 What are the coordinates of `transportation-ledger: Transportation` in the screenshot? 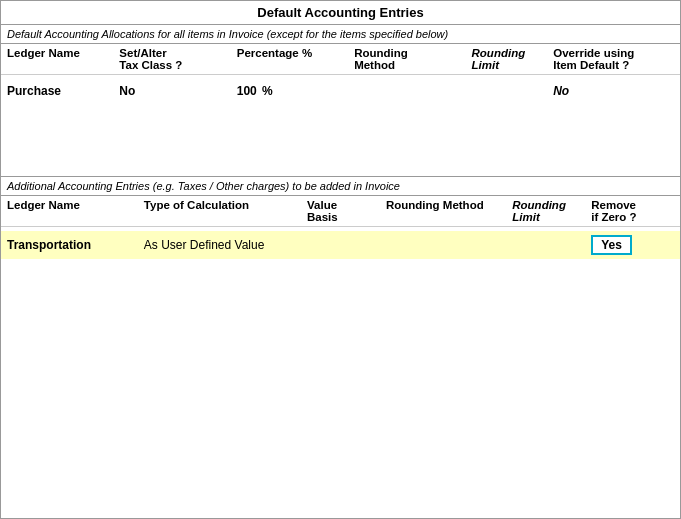 It's located at (70, 245).